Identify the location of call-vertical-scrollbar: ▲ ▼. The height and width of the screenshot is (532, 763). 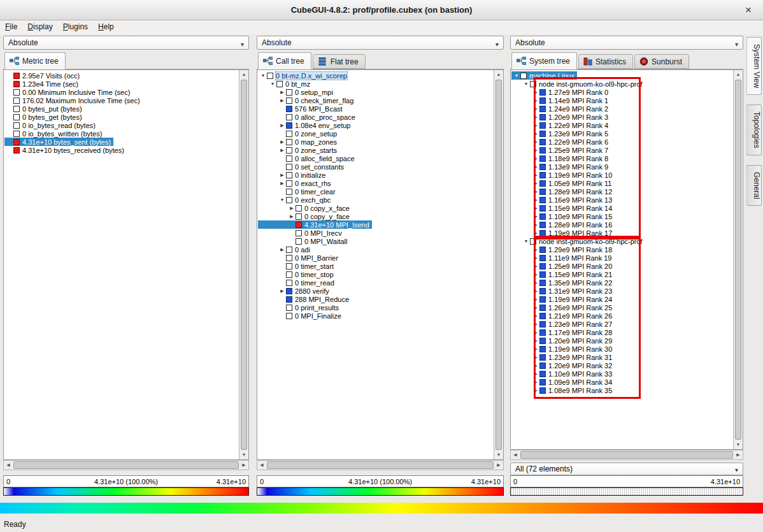
(498, 265).